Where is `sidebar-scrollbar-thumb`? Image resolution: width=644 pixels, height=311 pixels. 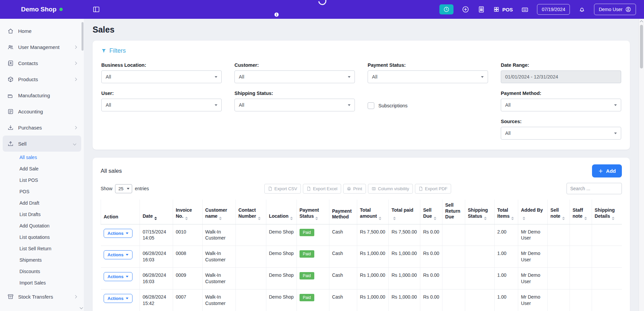 sidebar-scrollbar-thumb is located at coordinates (83, 36).